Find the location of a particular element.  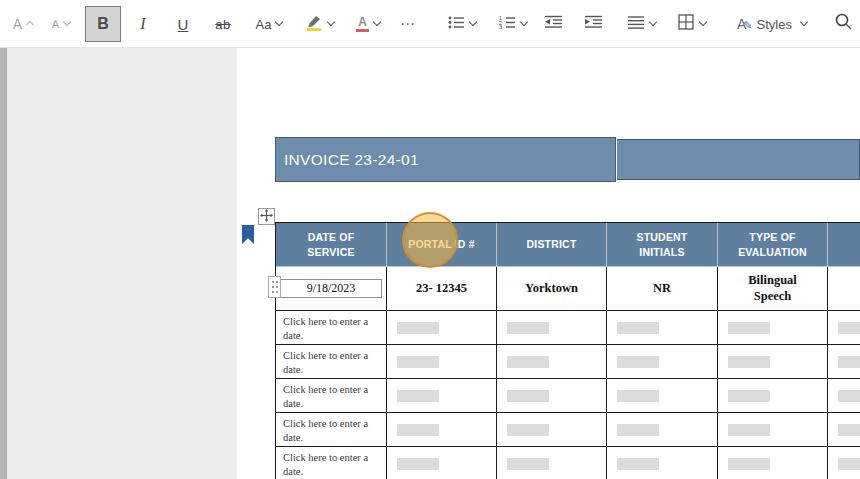

district-cell: Yorktown is located at coordinates (552, 289).